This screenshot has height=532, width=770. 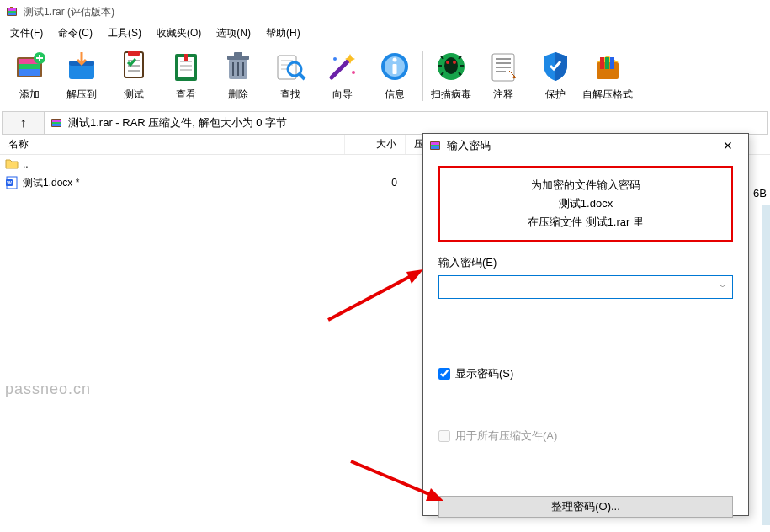 I want to click on message-line-2: 测试1.docx, so click(x=586, y=204).